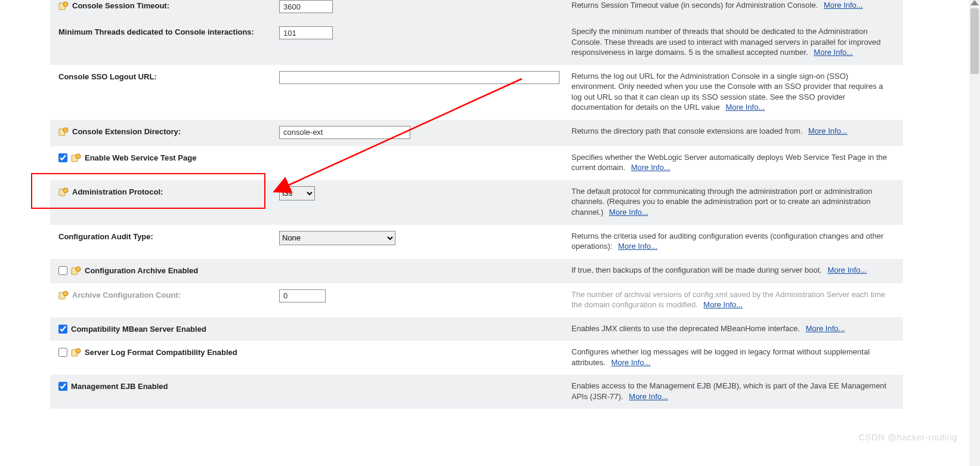  What do you see at coordinates (975, 41) in the screenshot?
I see `scrollbar-thumb` at bounding box center [975, 41].